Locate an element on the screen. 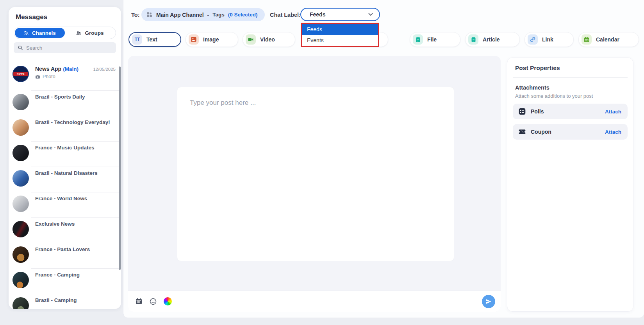 The width and height of the screenshot is (644, 325). polls-icon is located at coordinates (522, 111).